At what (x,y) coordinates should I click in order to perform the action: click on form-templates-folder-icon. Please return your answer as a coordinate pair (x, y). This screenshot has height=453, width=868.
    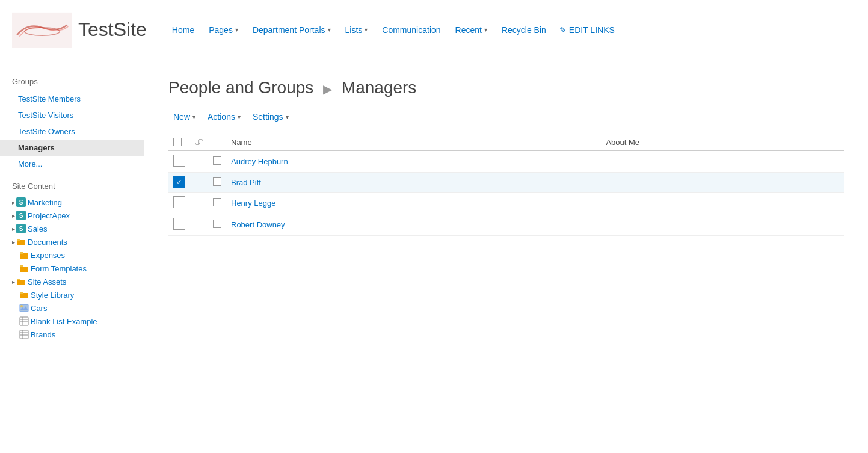
    Looking at the image, I should click on (24, 268).